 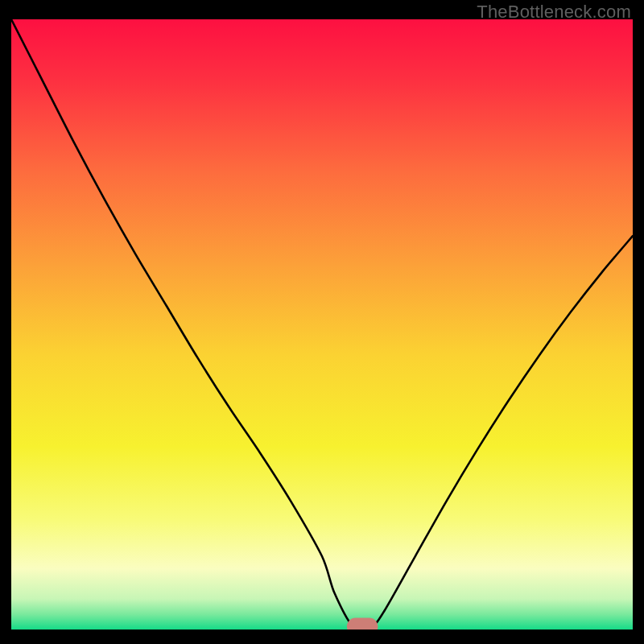 What do you see at coordinates (362, 624) in the screenshot?
I see `optimal-marker-icon` at bounding box center [362, 624].